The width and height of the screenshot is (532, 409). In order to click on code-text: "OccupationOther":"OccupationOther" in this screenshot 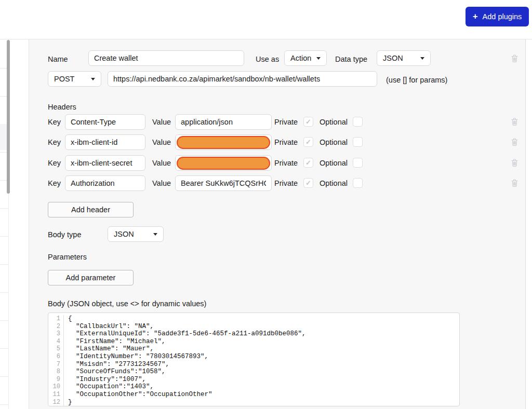, I will do `click(138, 394)`.